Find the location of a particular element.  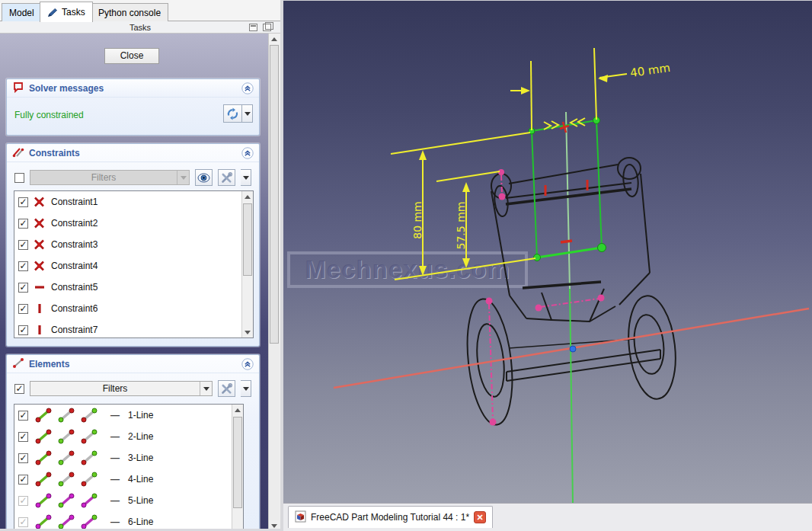

constraint-label: Constraint4 is located at coordinates (75, 266).